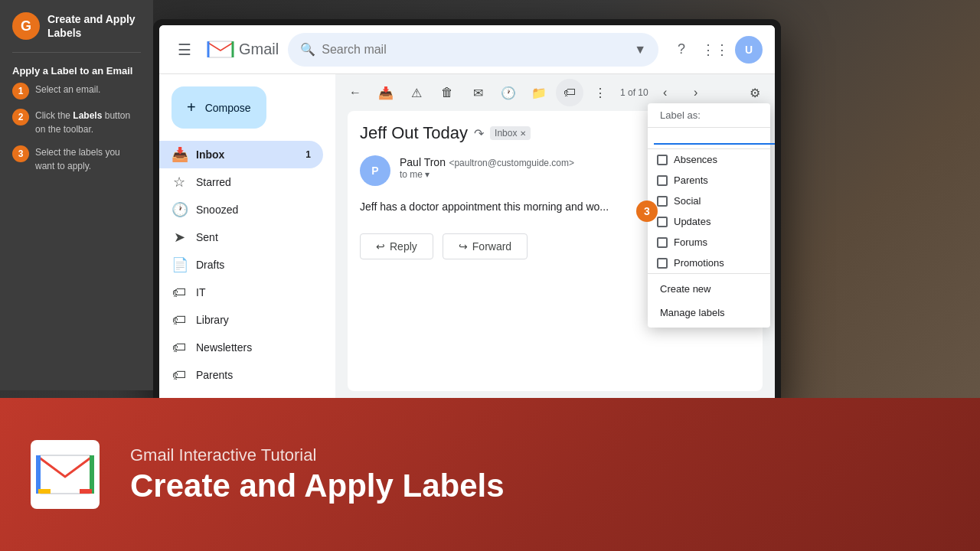  Describe the element at coordinates (247, 239) in the screenshot. I see `gmail-sidebar: + Compose 📥 Inbox 1 ☆ Starred 🕐 Snoozed` at that location.